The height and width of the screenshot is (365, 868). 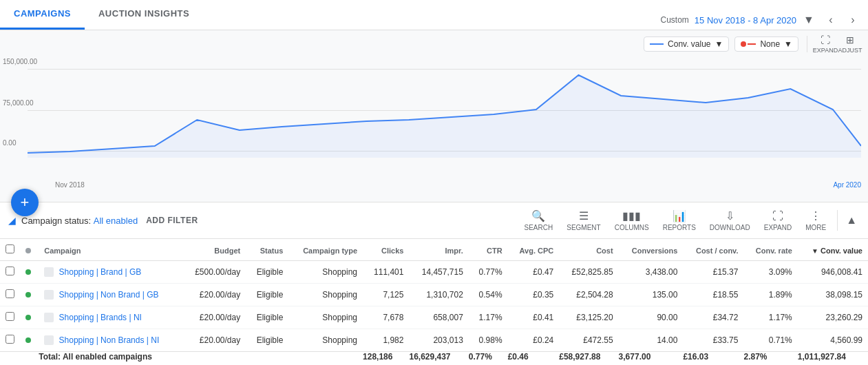 I want to click on none-dropdown-icon: ▼, so click(x=788, y=44).